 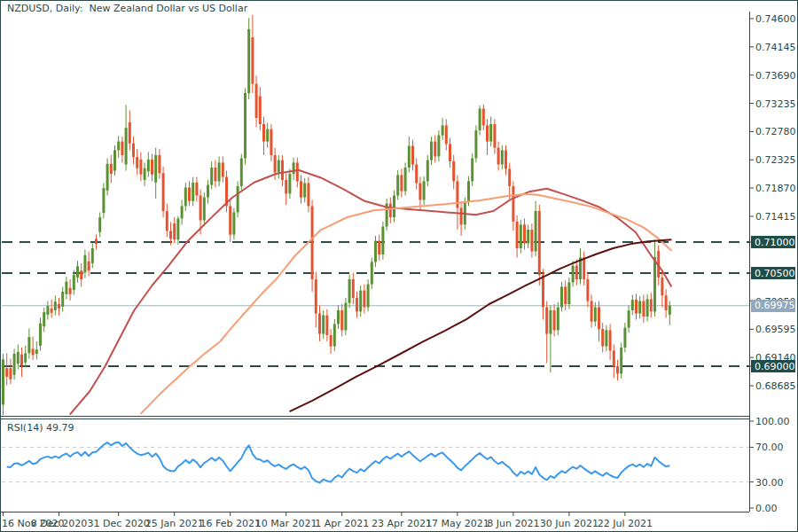 I want to click on level-price-box-label: 0.69000, so click(x=775, y=367).